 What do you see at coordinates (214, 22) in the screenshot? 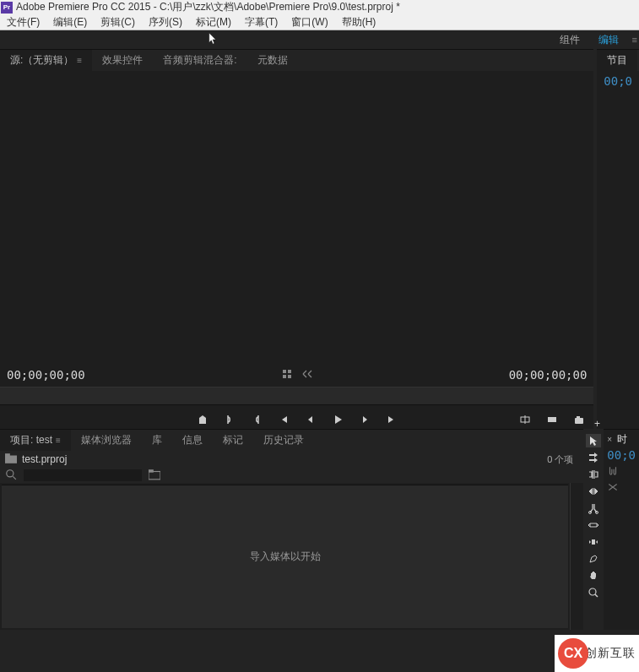
I see `menu-marker: 标记(M)` at bounding box center [214, 22].